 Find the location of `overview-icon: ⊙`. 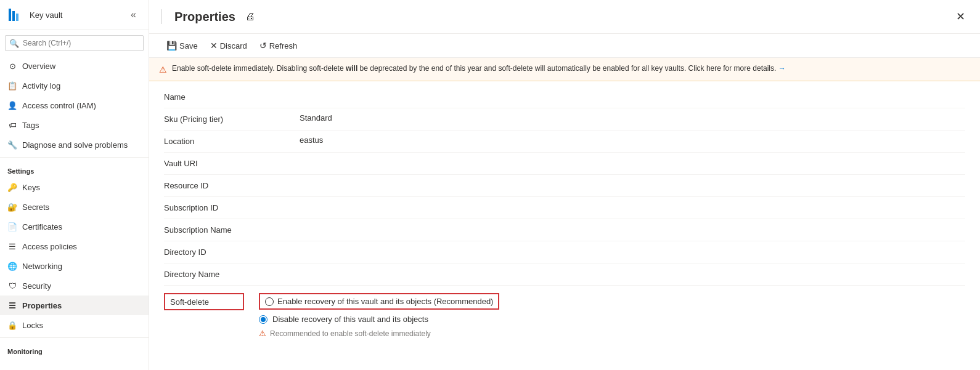

overview-icon: ⊙ is located at coordinates (12, 66).